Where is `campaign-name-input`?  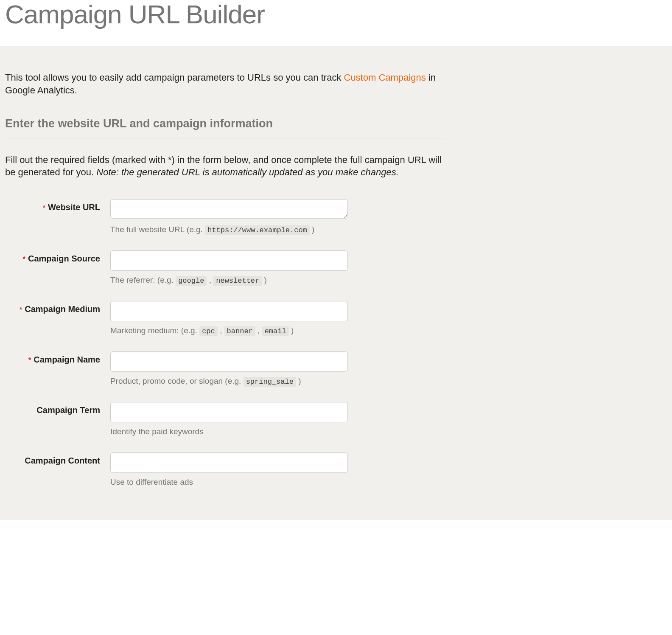 campaign-name-input is located at coordinates (229, 362).